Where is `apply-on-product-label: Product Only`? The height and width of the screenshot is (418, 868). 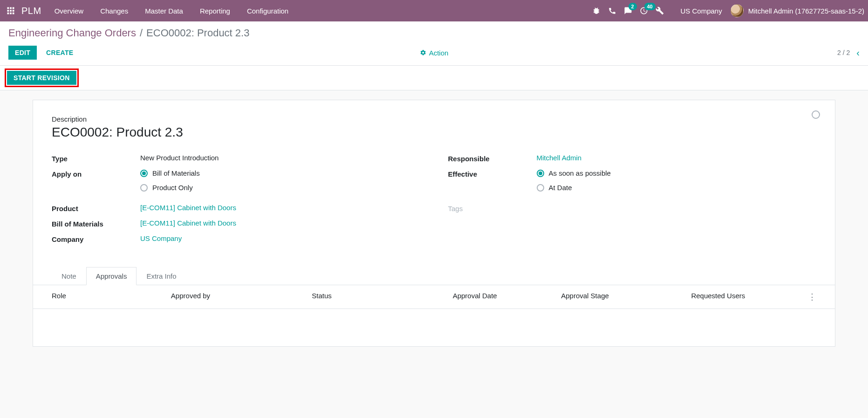
apply-on-product-label: Product Only is located at coordinates (172, 187).